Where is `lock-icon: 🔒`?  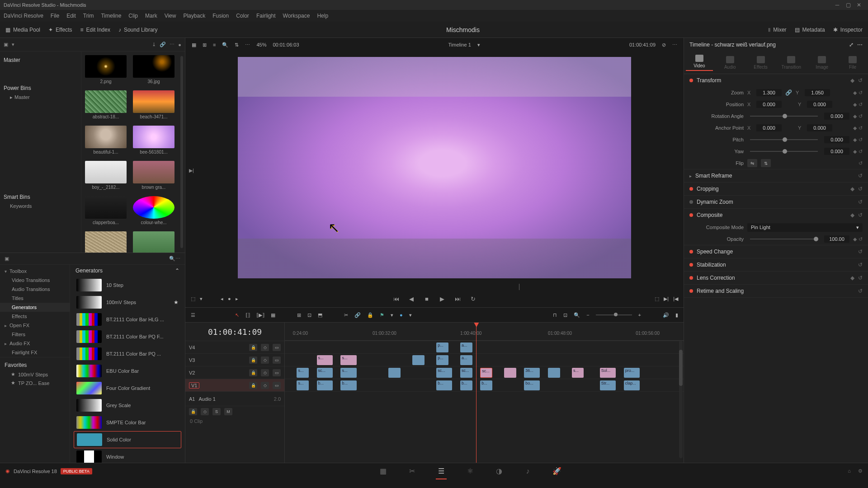 lock-icon: 🔒 is located at coordinates (253, 347).